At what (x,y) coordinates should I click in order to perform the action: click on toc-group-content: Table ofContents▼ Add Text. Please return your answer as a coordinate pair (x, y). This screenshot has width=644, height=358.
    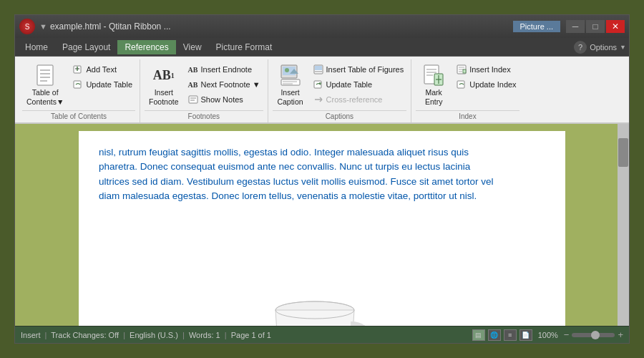
    Looking at the image, I should click on (79, 84).